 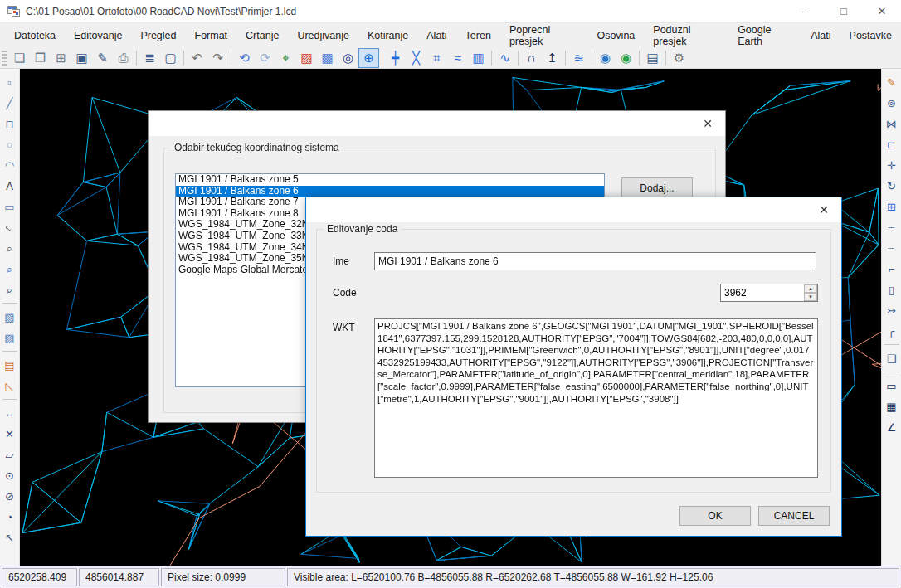 What do you see at coordinates (10, 317) in the screenshot?
I see `insert-image-button: ▧` at bounding box center [10, 317].